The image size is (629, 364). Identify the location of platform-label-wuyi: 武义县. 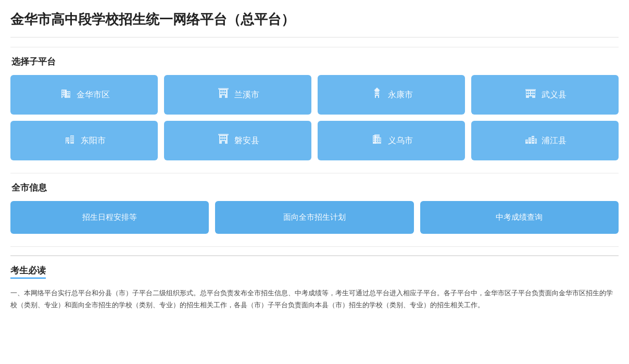
(554, 95).